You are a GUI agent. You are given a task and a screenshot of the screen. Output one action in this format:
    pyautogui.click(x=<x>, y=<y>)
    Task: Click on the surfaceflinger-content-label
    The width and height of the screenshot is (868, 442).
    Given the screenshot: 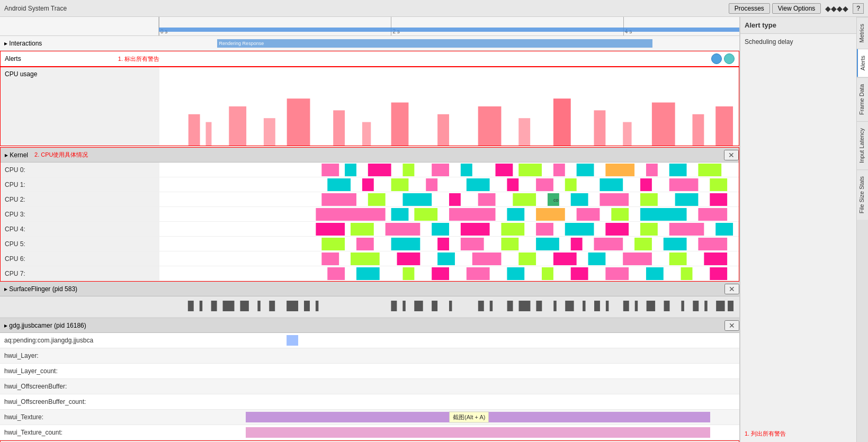 What is the action you would take?
    pyautogui.click(x=79, y=307)
    